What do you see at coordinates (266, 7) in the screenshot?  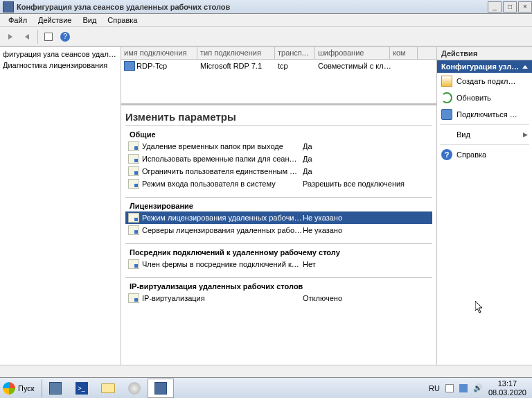 I see `titlebar: Конфигурация узла сеансов удаленных рабо…` at bounding box center [266, 7].